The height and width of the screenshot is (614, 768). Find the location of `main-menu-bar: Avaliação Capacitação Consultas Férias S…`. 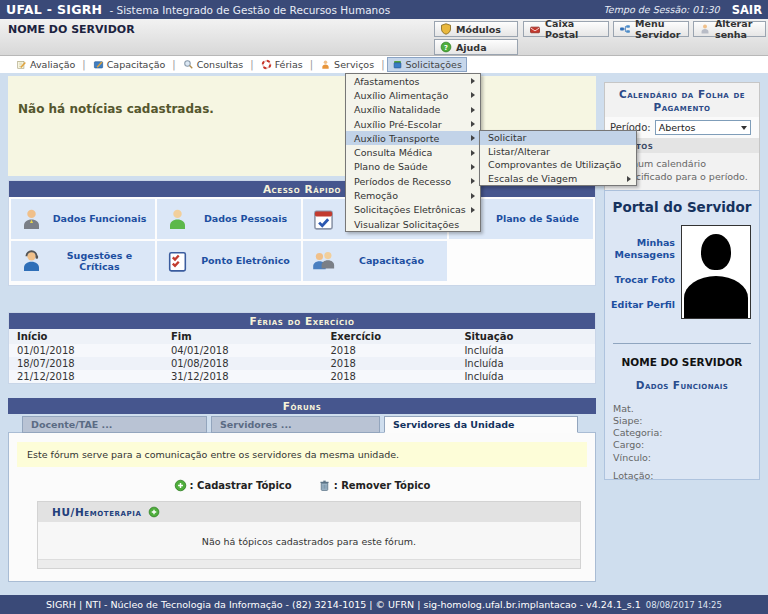

main-menu-bar: Avaliação Capacitação Consultas Férias S… is located at coordinates (384, 64).